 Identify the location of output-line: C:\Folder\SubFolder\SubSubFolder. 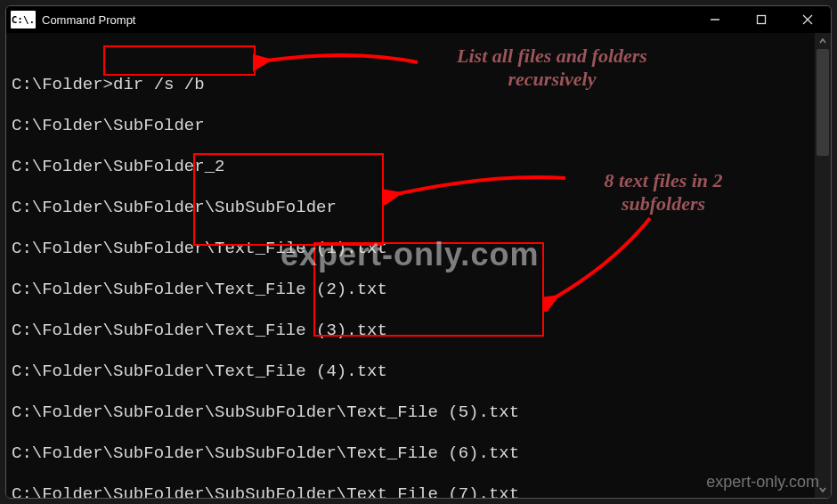
(418, 208).